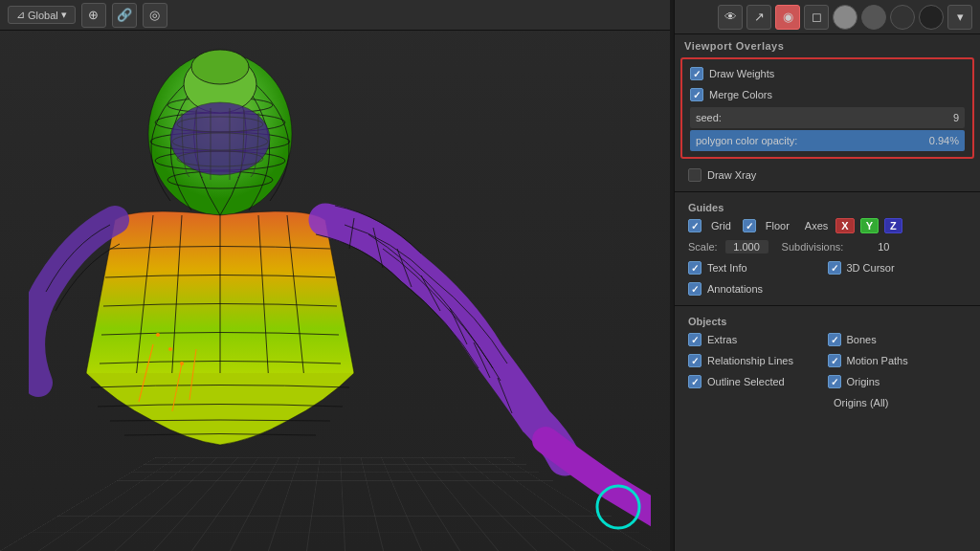 The image size is (980, 551). Describe the element at coordinates (827, 226) in the screenshot. I see `guides-main-row: Grid Floor Axes X Y Z` at that location.